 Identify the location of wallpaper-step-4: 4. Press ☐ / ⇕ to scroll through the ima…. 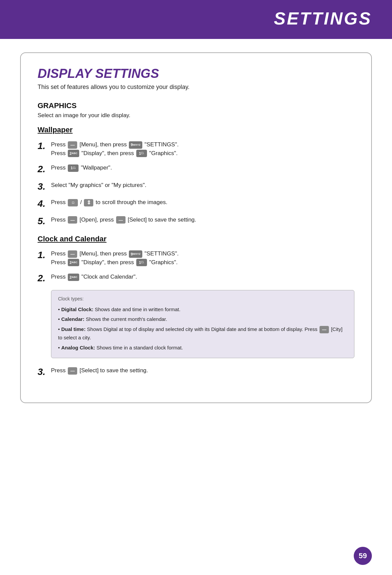
(196, 204).